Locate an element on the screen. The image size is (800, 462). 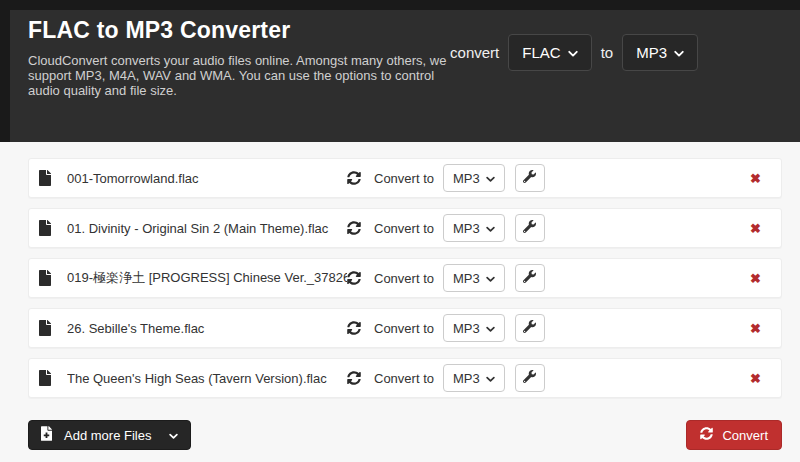
source-format-value: FLAC is located at coordinates (541, 52).